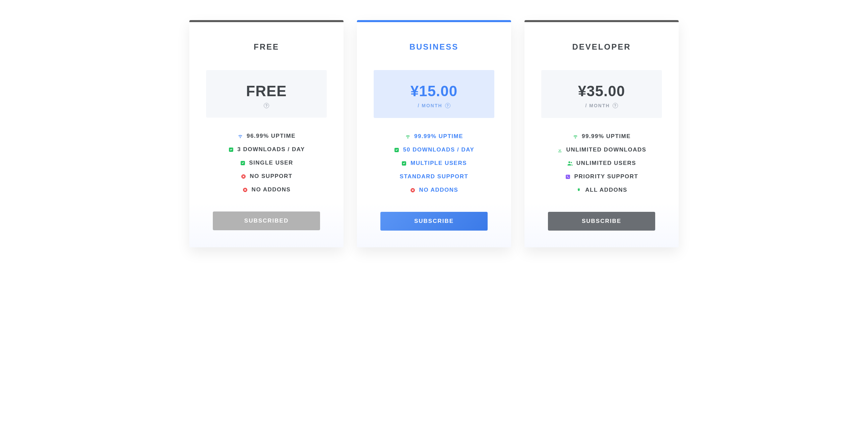 This screenshot has height=428, width=868. I want to click on users-icon, so click(570, 163).